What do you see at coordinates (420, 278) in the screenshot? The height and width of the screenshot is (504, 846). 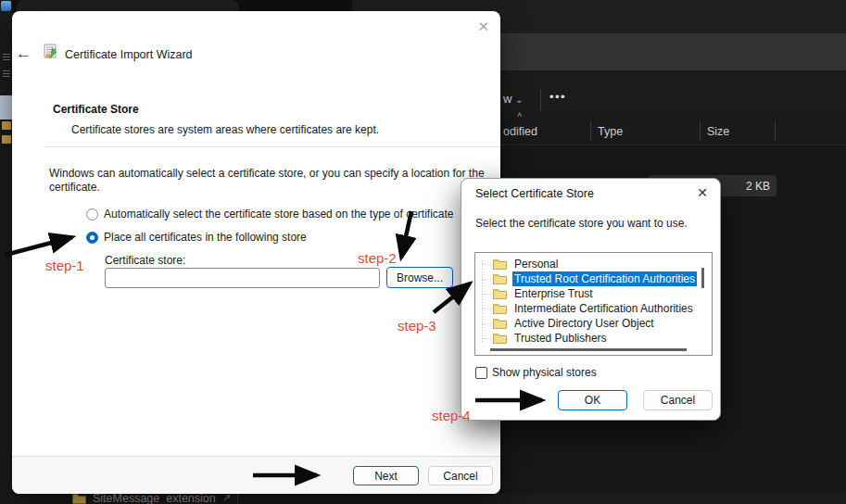 I see `browse-button: Browse...` at bounding box center [420, 278].